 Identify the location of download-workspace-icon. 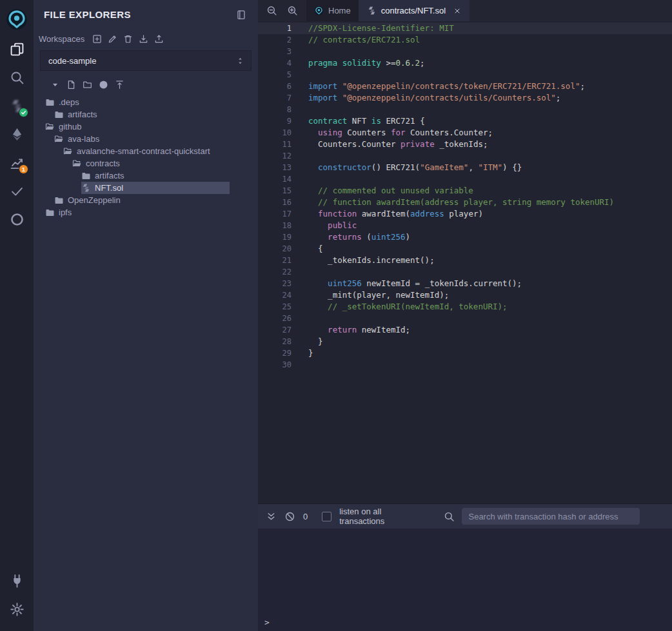
(143, 39).